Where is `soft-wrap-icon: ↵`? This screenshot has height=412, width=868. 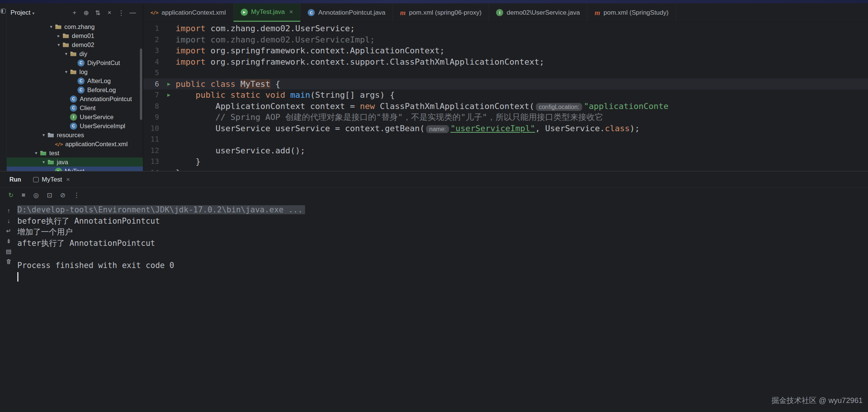 soft-wrap-icon: ↵ is located at coordinates (8, 231).